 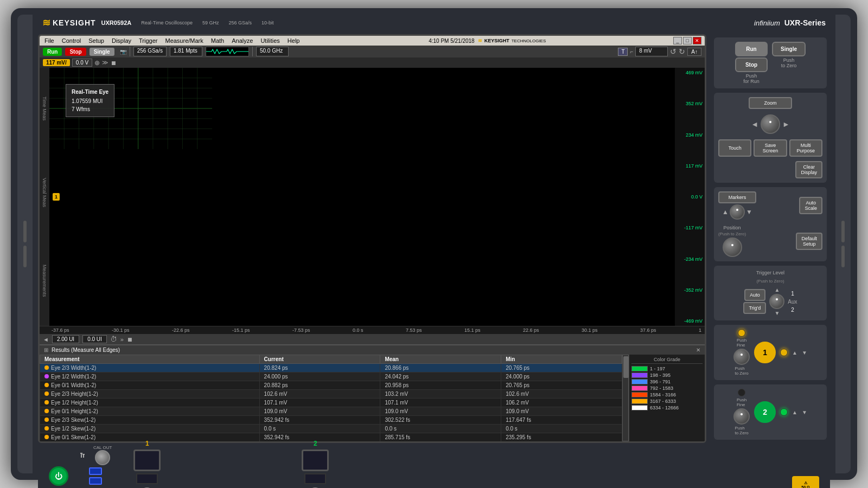 What do you see at coordinates (97, 63) in the screenshot?
I see `add-channel-button: ⊕` at bounding box center [97, 63].